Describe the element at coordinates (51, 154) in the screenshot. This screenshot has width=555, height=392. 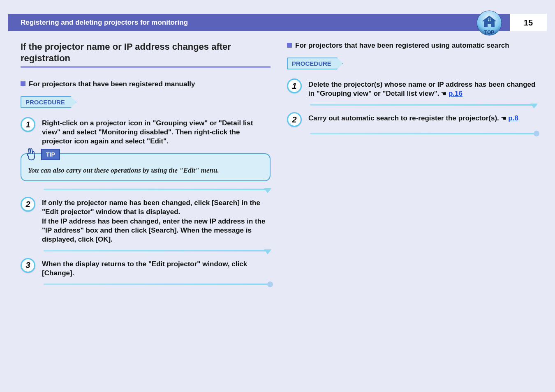
I see `tip-label: TIP` at that location.